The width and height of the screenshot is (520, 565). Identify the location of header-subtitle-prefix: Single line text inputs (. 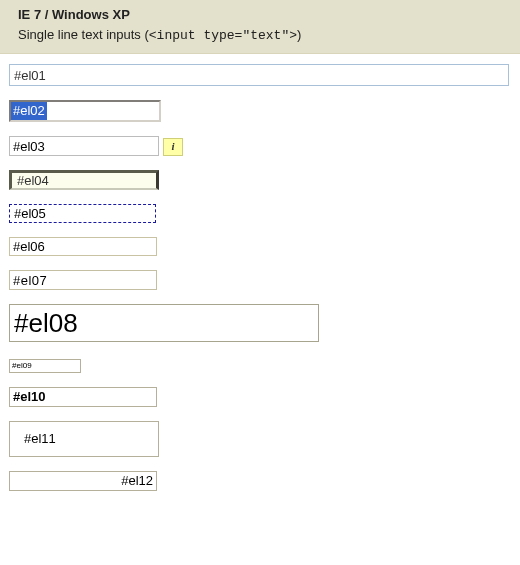
(84, 34).